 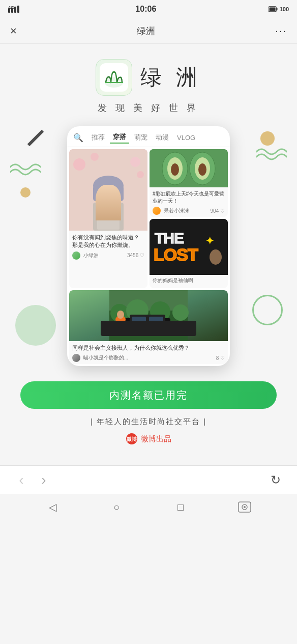 What do you see at coordinates (145, 9) in the screenshot?
I see `time-display: 10:06` at bounding box center [145, 9].